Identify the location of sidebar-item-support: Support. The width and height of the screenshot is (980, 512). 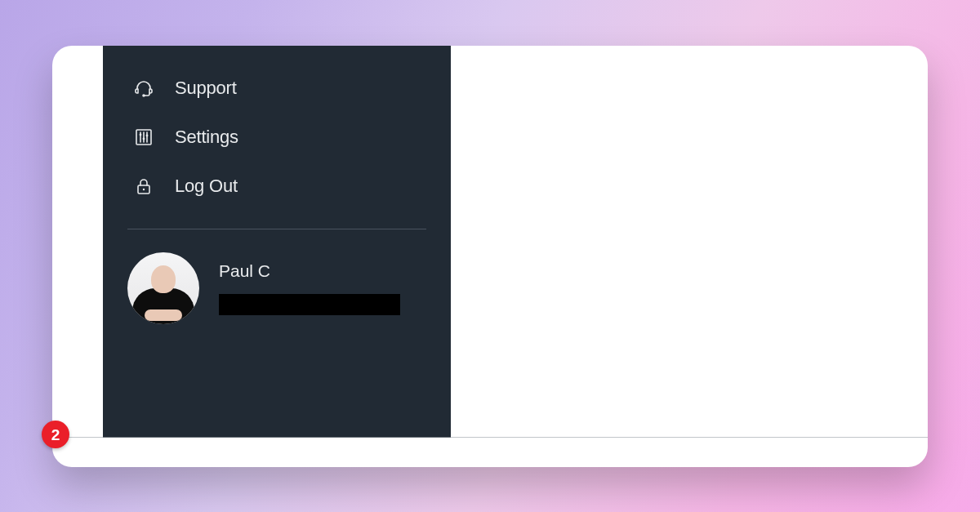
(277, 88).